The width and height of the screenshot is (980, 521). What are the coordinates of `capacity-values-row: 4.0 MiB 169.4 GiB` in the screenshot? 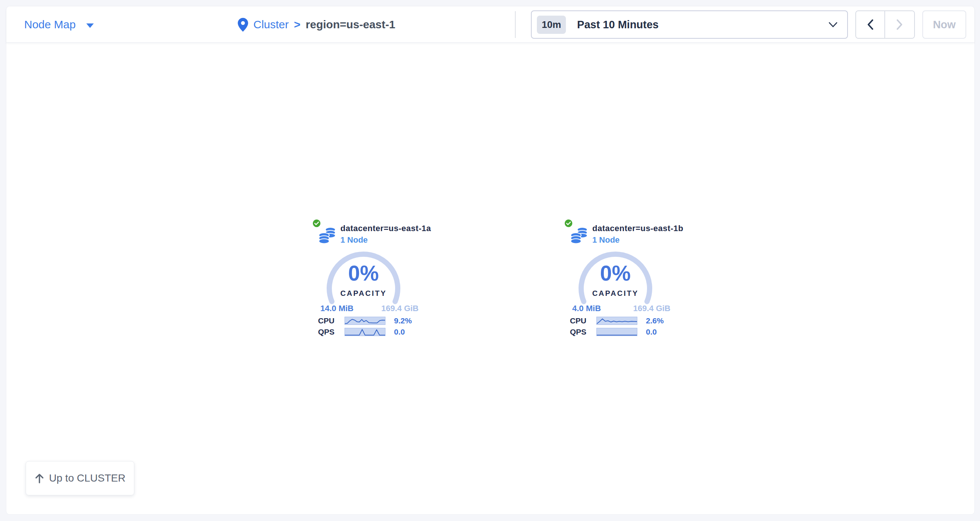 It's located at (621, 308).